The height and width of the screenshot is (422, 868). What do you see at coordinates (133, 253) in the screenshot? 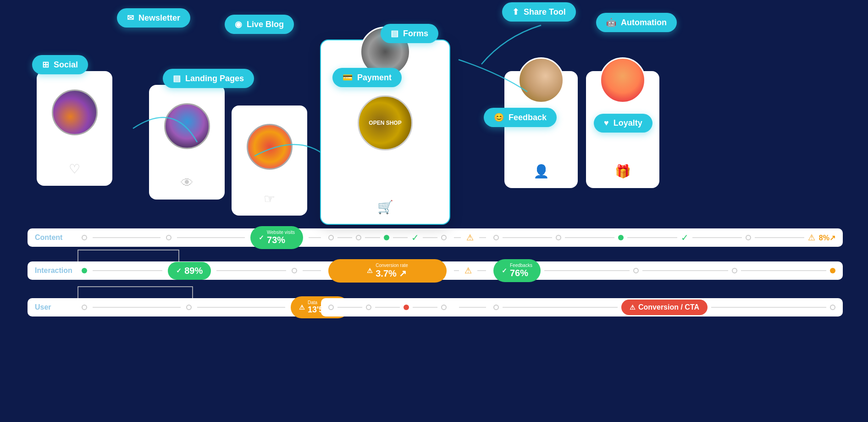
I see `bracket-svg-interaction` at bounding box center [133, 253].